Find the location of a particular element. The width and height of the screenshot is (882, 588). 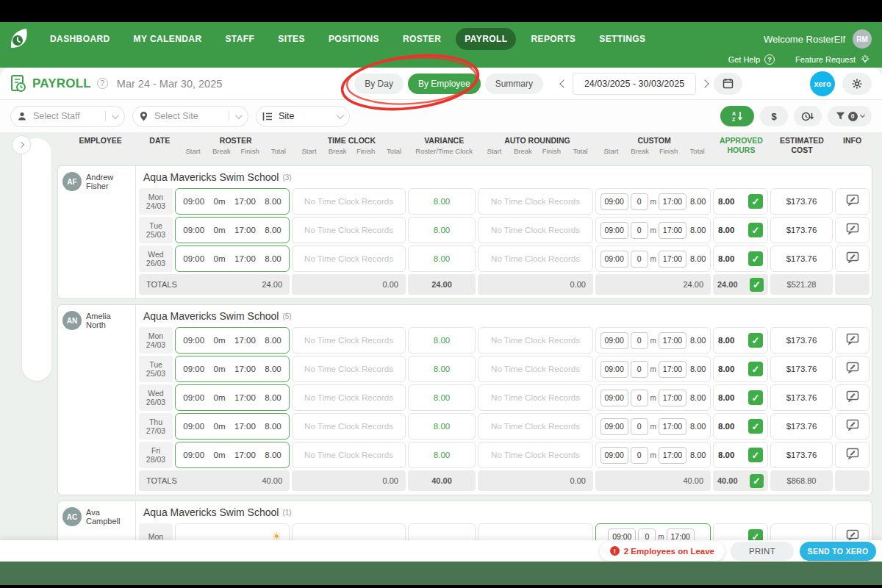

col-label-info: INFO is located at coordinates (853, 140).